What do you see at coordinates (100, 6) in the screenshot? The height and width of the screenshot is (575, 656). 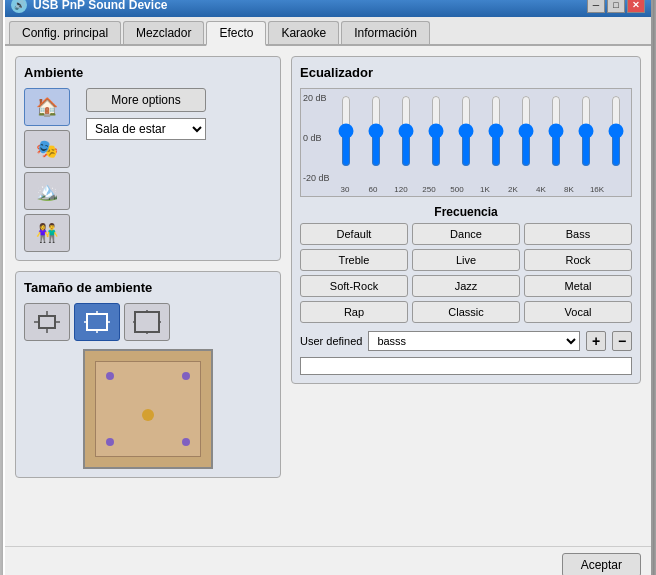 I see `window-title: USB PnP Sound Device` at bounding box center [100, 6].